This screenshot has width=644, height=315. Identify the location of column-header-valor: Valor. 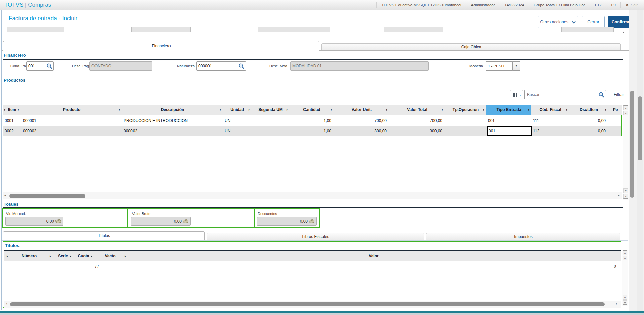
(374, 256).